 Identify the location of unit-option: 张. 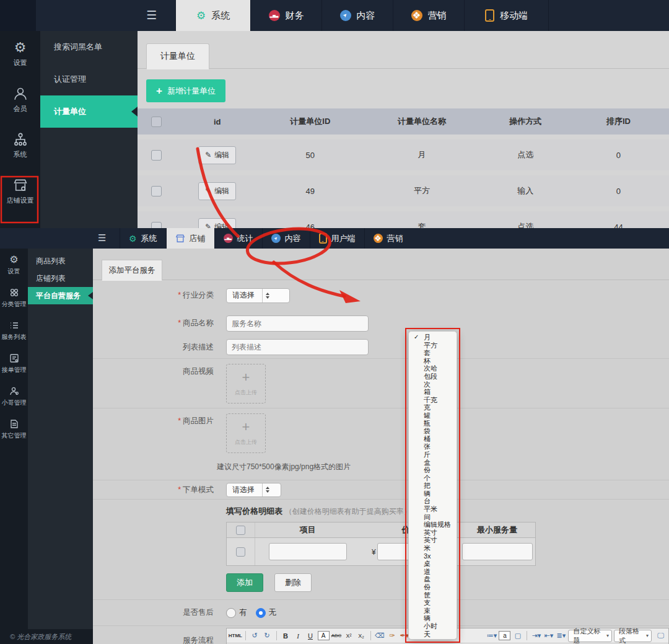
(432, 446).